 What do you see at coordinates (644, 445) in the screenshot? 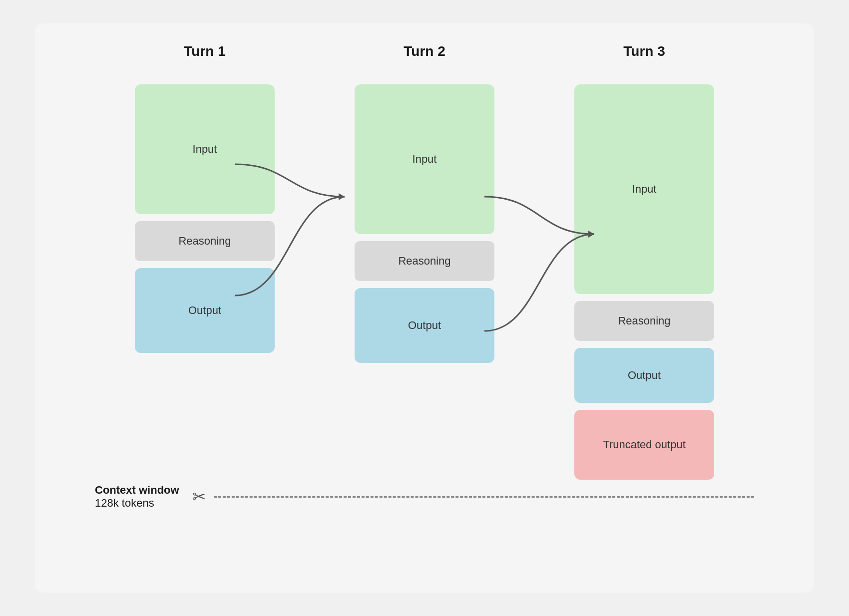
I see `turn3-truncated-block: Truncated output` at bounding box center [644, 445].